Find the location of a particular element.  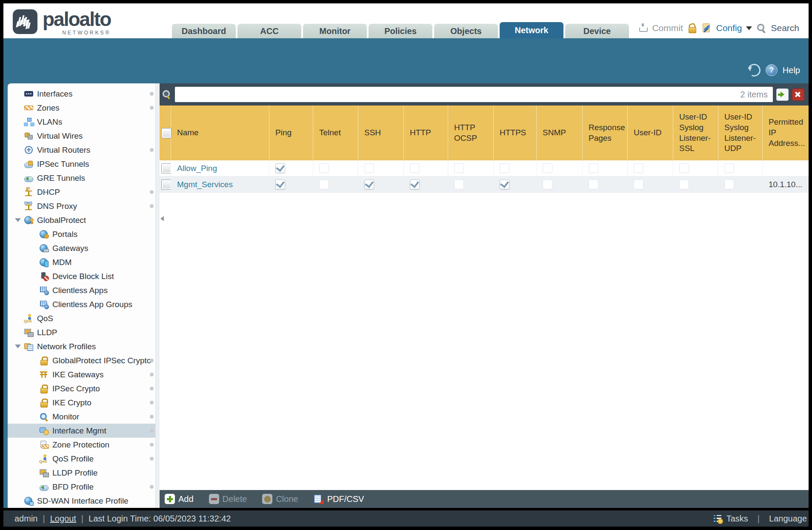

bottom-toolbar: AddDeleteClonePDF/CSV is located at coordinates (484, 499).